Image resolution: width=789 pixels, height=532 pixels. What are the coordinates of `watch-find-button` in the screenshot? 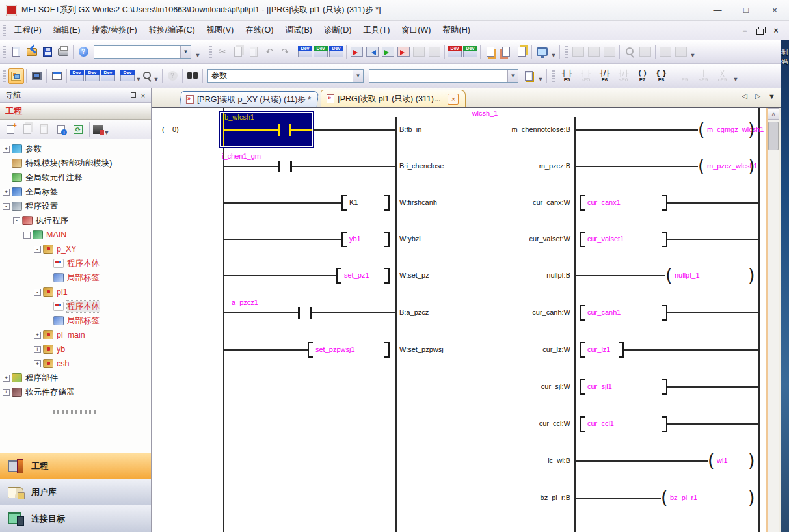 It's located at (630, 52).